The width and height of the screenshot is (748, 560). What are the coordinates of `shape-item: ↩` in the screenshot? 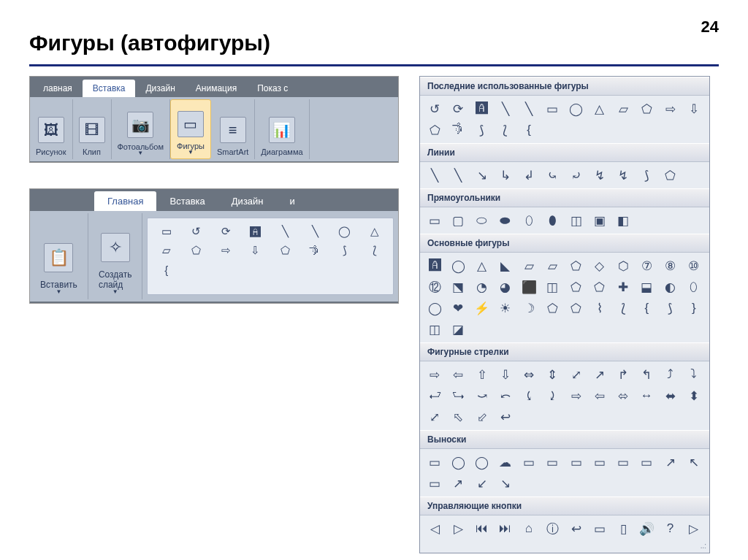 It's located at (576, 529).